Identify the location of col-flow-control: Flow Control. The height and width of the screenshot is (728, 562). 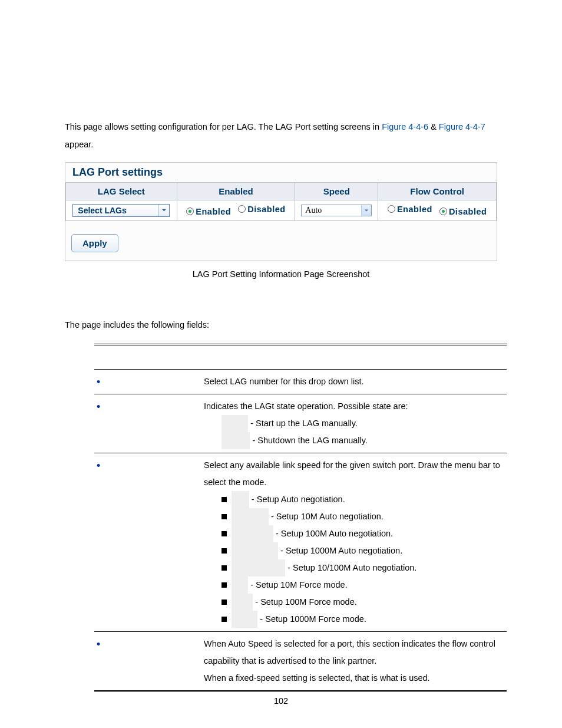
(437, 191).